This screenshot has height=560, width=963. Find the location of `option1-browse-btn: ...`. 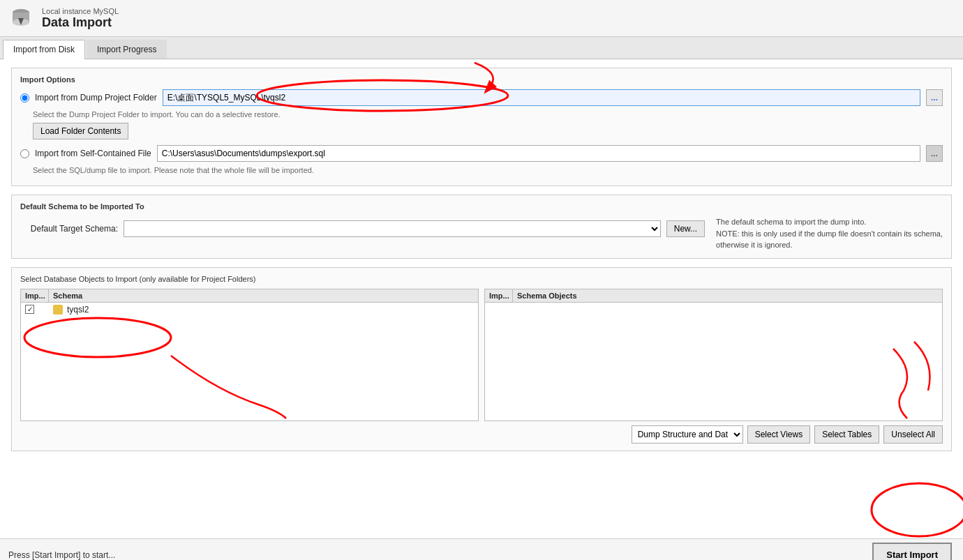

option1-browse-btn: ... is located at coordinates (934, 98).